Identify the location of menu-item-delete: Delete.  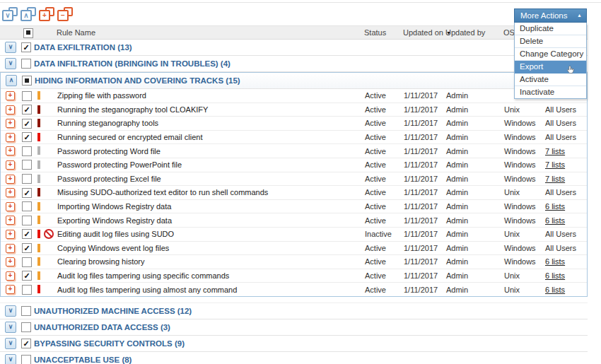
(550, 42).